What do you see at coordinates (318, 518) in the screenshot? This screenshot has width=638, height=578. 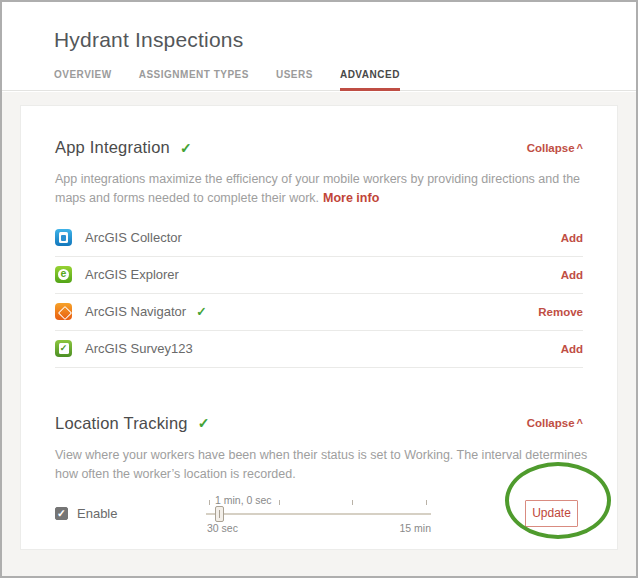 I see `interval-slider: 1 min, 0 sec 30 sec 15 min` at bounding box center [318, 518].